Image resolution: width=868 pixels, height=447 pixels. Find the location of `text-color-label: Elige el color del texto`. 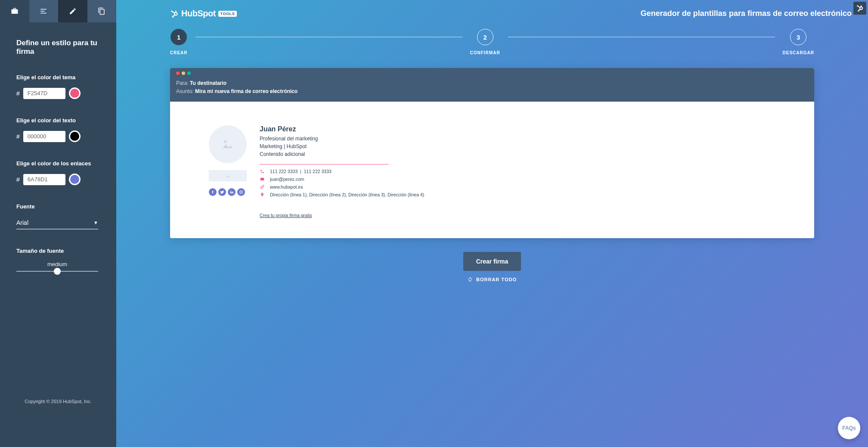

text-color-label: Elige el color del texto is located at coordinates (58, 121).